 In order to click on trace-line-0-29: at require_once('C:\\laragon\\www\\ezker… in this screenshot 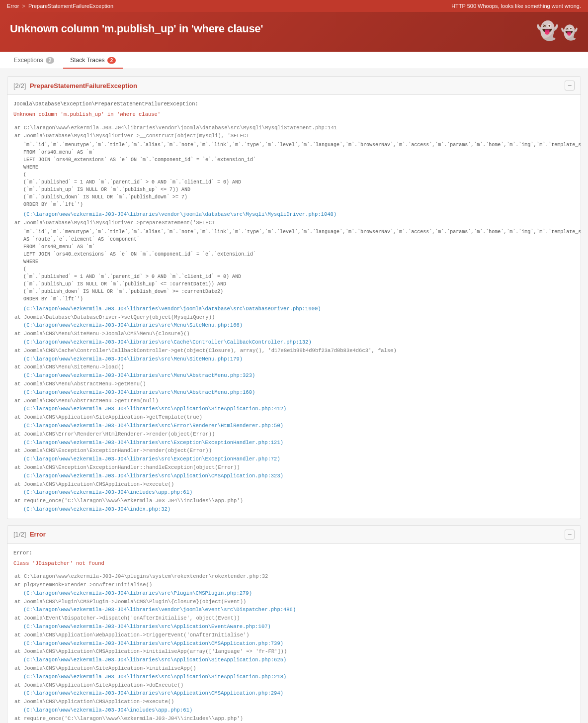, I will do `click(294, 501)`.